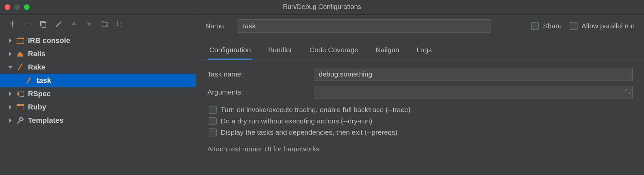  What do you see at coordinates (98, 94) in the screenshot?
I see `tree-item-rspec: RSpec` at bounding box center [98, 94].